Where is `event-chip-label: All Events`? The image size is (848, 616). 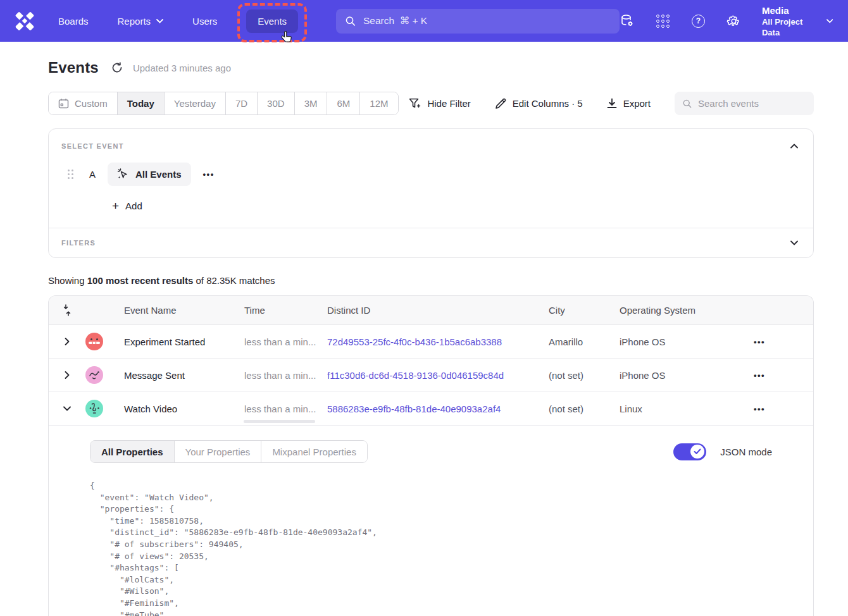
event-chip-label: All Events is located at coordinates (158, 175).